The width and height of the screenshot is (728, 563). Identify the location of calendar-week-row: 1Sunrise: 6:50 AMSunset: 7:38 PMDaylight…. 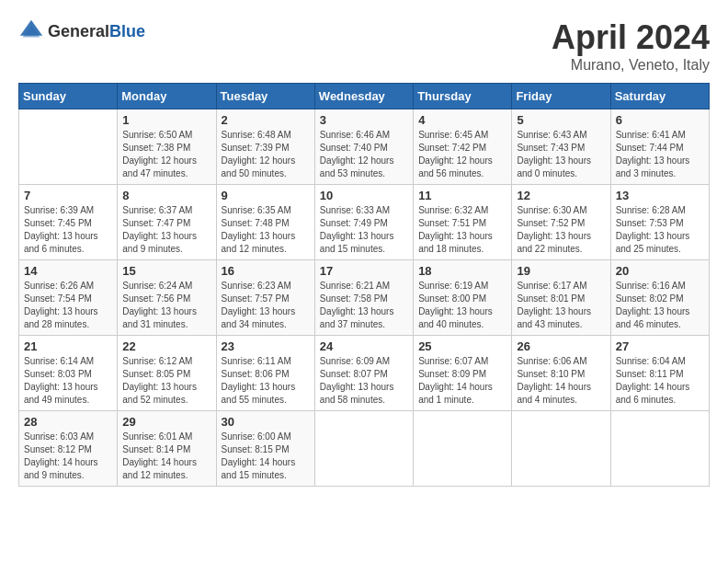
(364, 147).